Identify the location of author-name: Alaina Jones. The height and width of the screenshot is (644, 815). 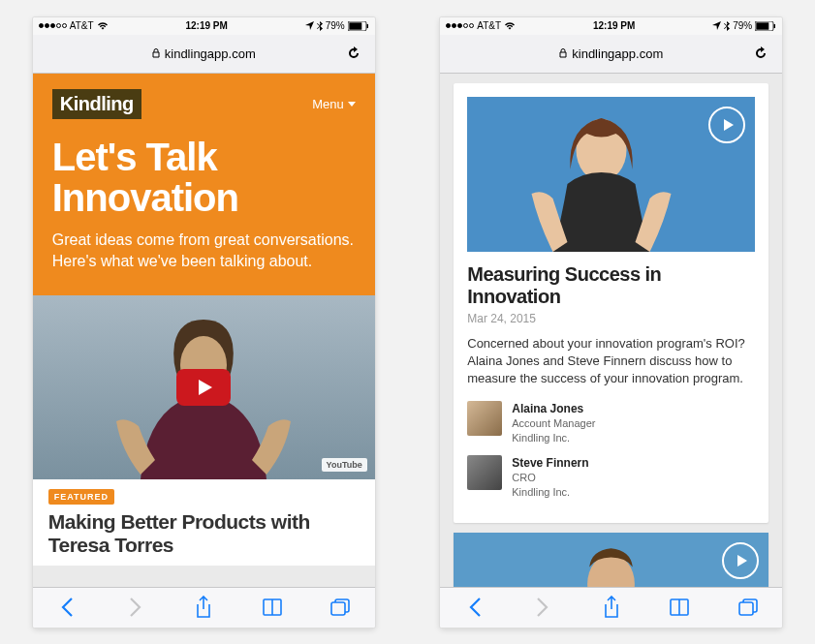
(553, 409).